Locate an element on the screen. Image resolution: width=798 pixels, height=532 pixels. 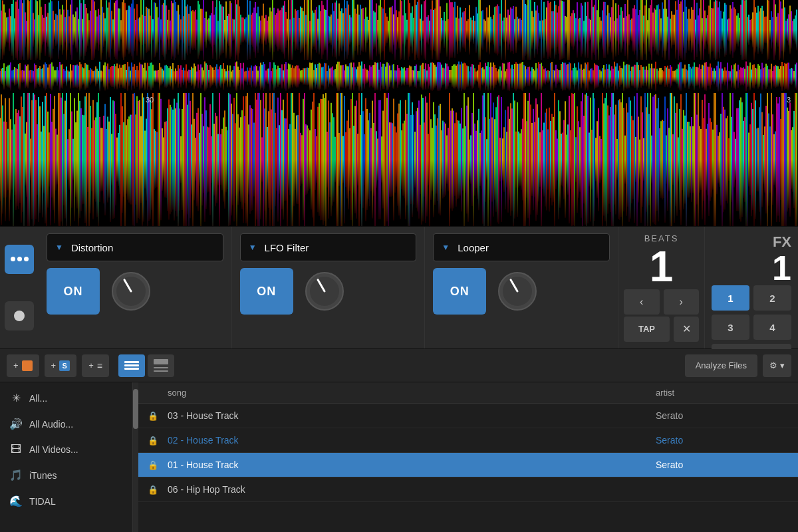
fx-on-button-1: ON is located at coordinates (73, 291).